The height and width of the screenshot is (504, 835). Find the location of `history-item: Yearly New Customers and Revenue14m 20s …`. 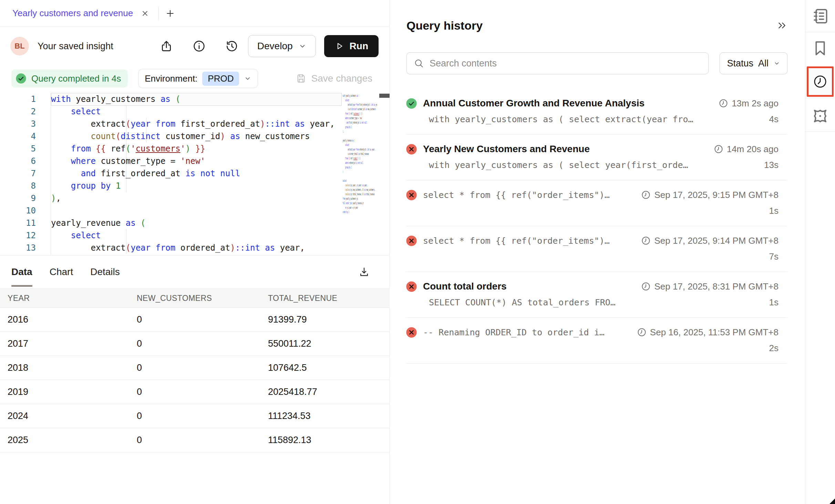

history-item: Yearly New Customers and Revenue14m 20s … is located at coordinates (597, 158).